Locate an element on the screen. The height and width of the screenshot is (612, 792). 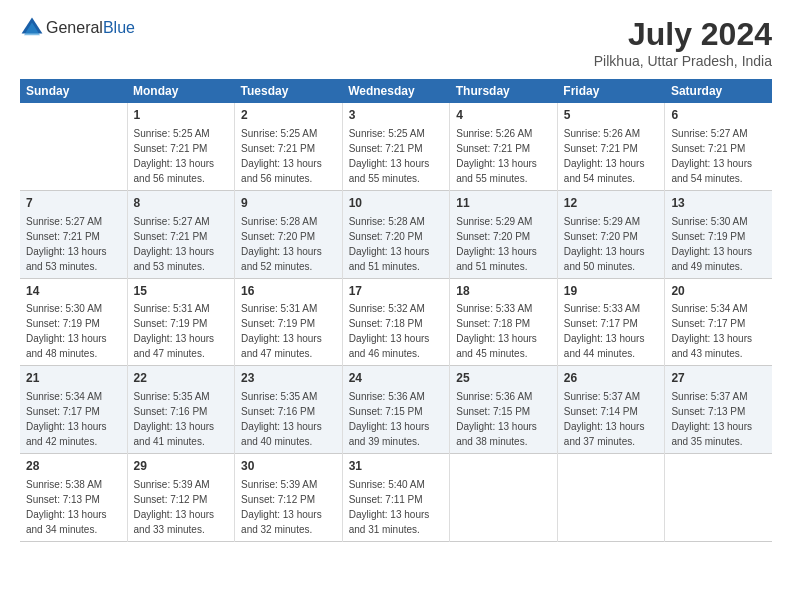
calendar-cell: 6Sunrise: 5:27 AMSunset: 7:21 PMDaylight… is located at coordinates (718, 146).